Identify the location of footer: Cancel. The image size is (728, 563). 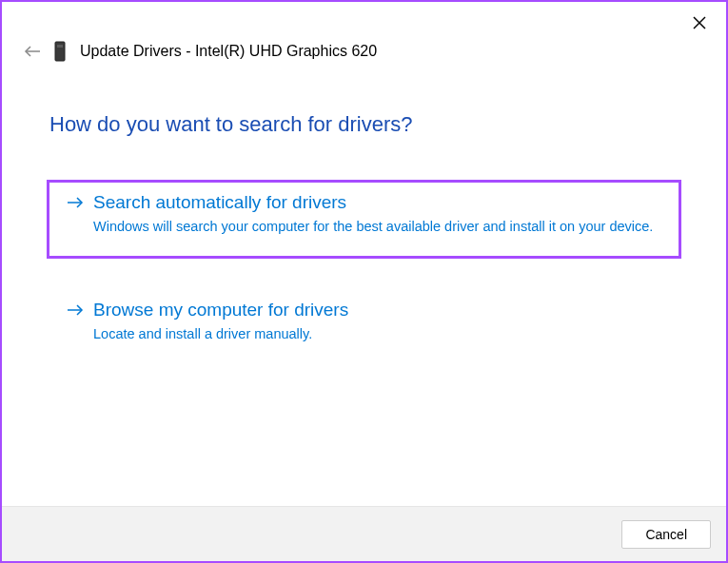
(364, 534).